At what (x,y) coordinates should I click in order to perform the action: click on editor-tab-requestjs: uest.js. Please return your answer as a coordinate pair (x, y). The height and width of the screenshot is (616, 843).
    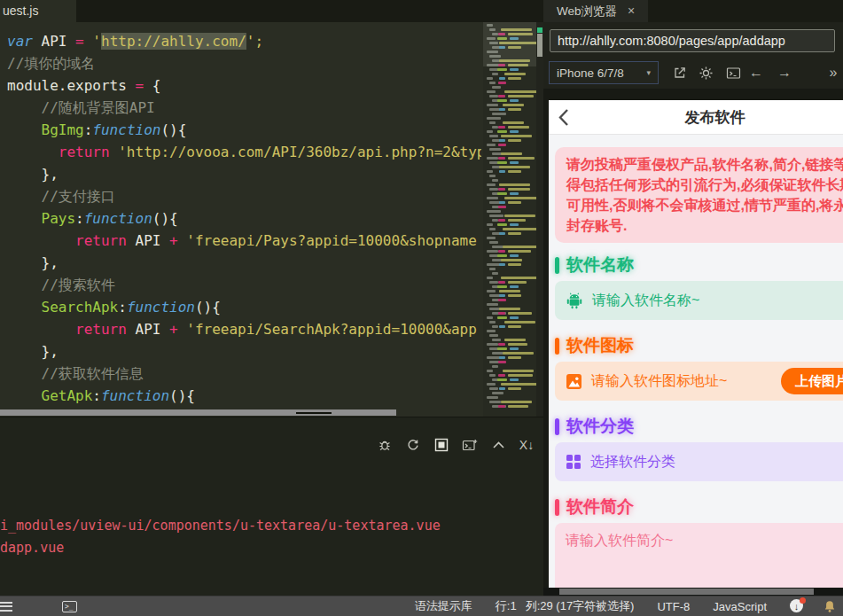
    Looking at the image, I should click on (38, 11).